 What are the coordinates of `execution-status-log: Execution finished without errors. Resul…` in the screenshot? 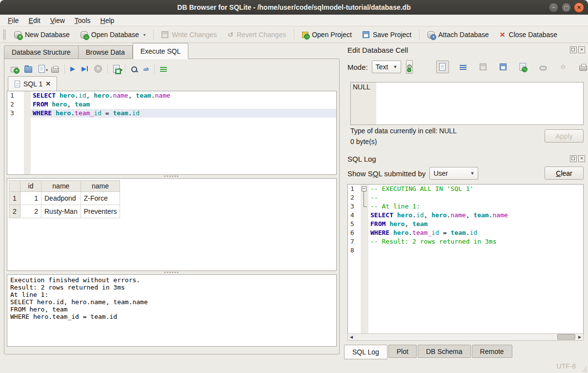 It's located at (172, 311).